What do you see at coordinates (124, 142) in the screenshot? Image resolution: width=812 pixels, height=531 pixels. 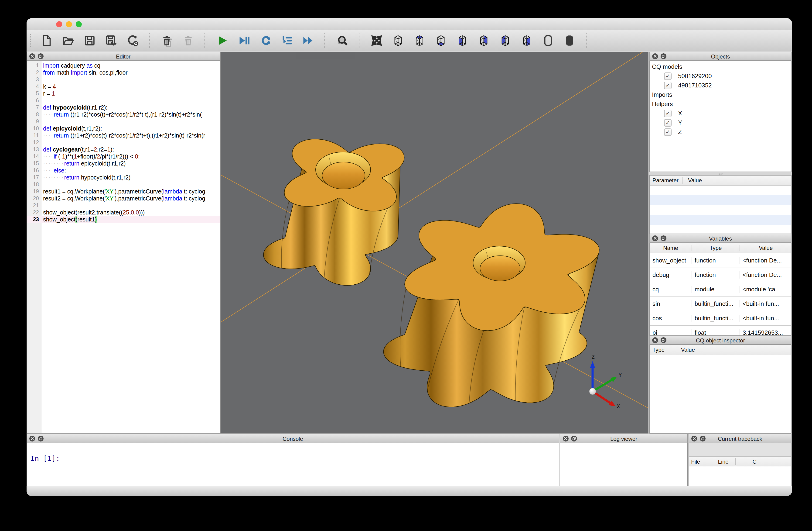 I see `code-line-12: 12` at bounding box center [124, 142].